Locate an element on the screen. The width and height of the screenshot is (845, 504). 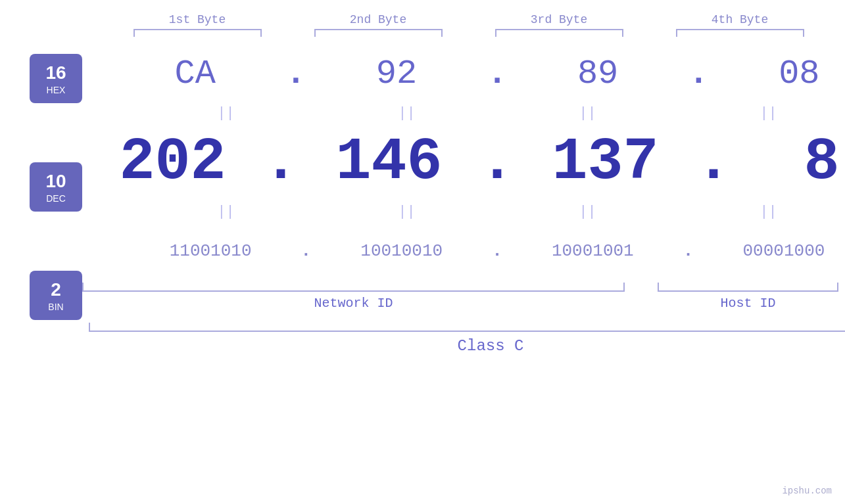
host-id-label: Host ID is located at coordinates (748, 304).